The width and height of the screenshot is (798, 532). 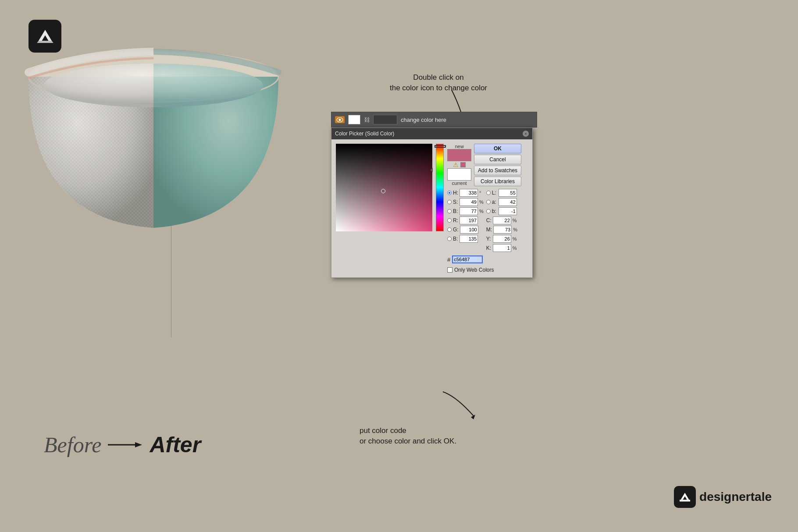 I want to click on hue-label: H:, so click(x=456, y=193).